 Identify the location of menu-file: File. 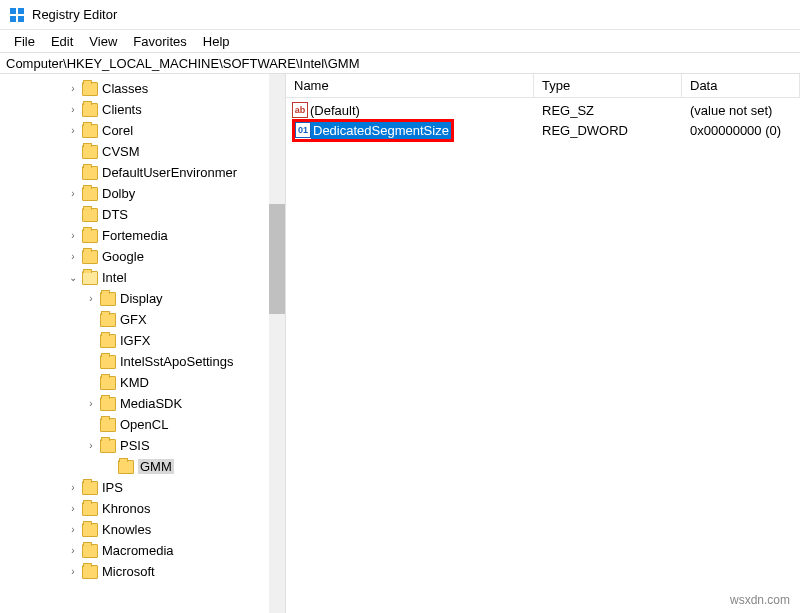
(24, 42).